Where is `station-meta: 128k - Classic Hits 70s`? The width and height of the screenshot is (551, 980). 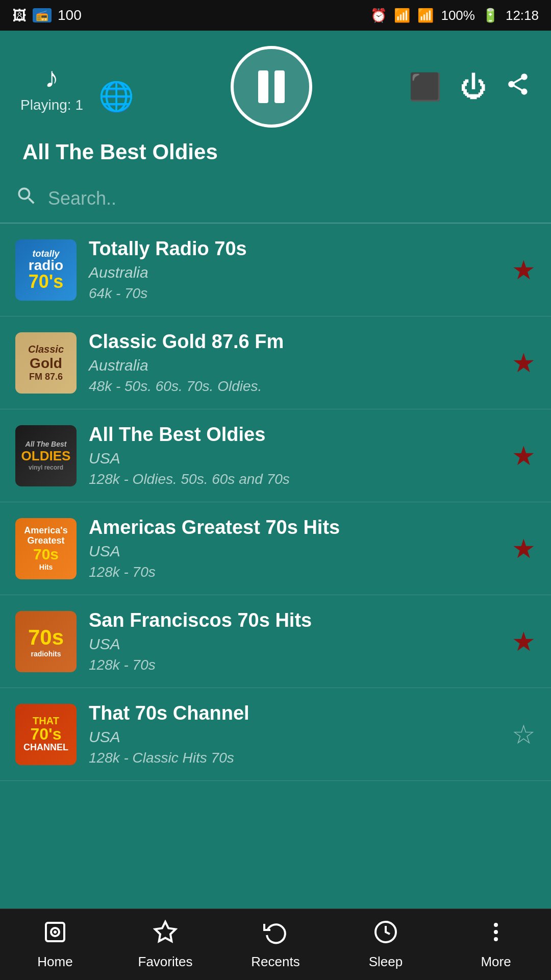
station-meta: 128k - Classic Hits 70s is located at coordinates (294, 758).